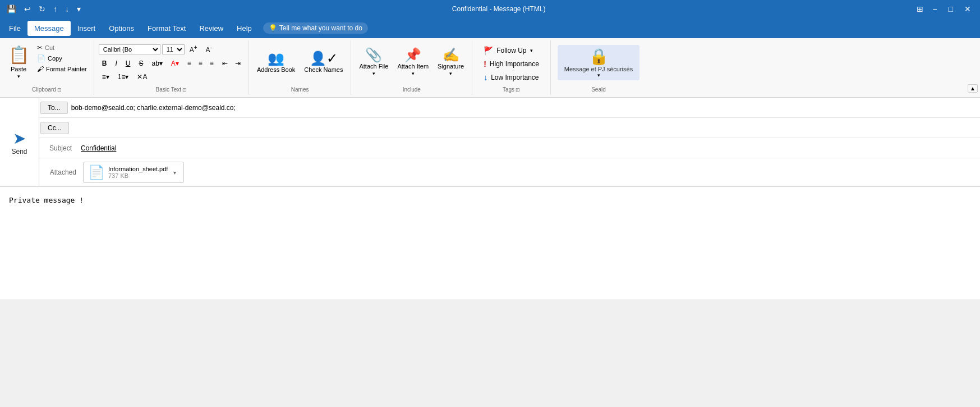 The width and height of the screenshot is (980, 407). Describe the element at coordinates (276, 58) in the screenshot. I see `address-book-icon: 👥` at that location.